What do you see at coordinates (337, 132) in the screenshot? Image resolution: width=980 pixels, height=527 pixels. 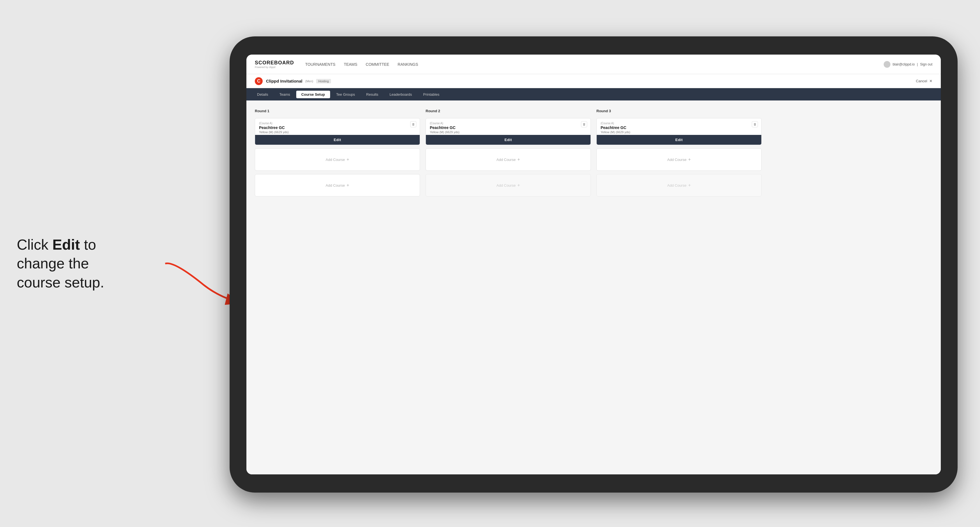 I see `round-1-course-details: Yellow (M) (6629 yds)` at bounding box center [337, 132].